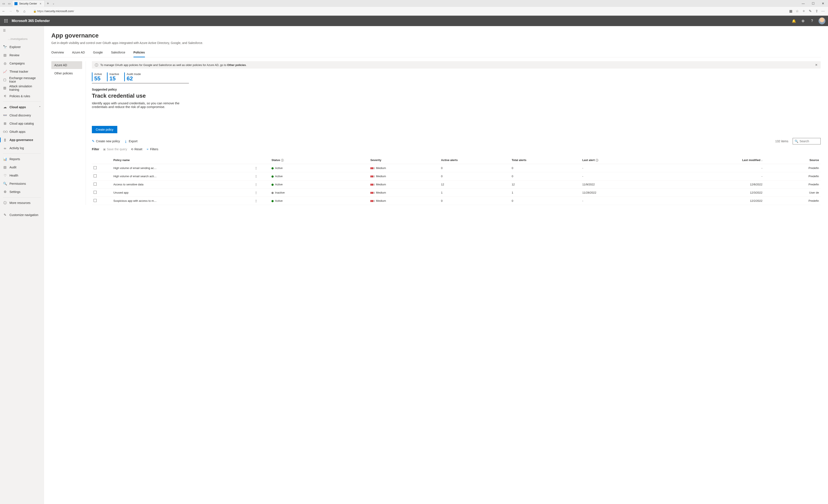 This screenshot has height=504, width=828. I want to click on nav-activity-log: ∞Activity log, so click(22, 148).